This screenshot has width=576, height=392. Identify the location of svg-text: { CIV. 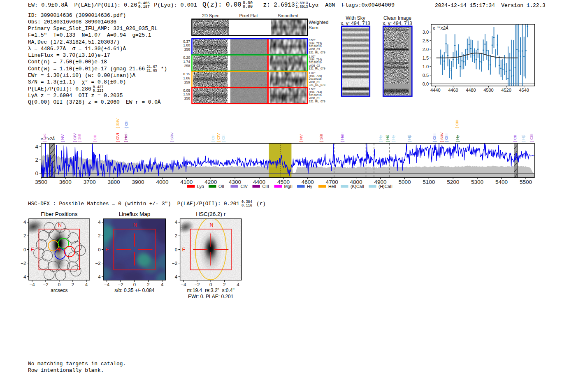
(218, 137).